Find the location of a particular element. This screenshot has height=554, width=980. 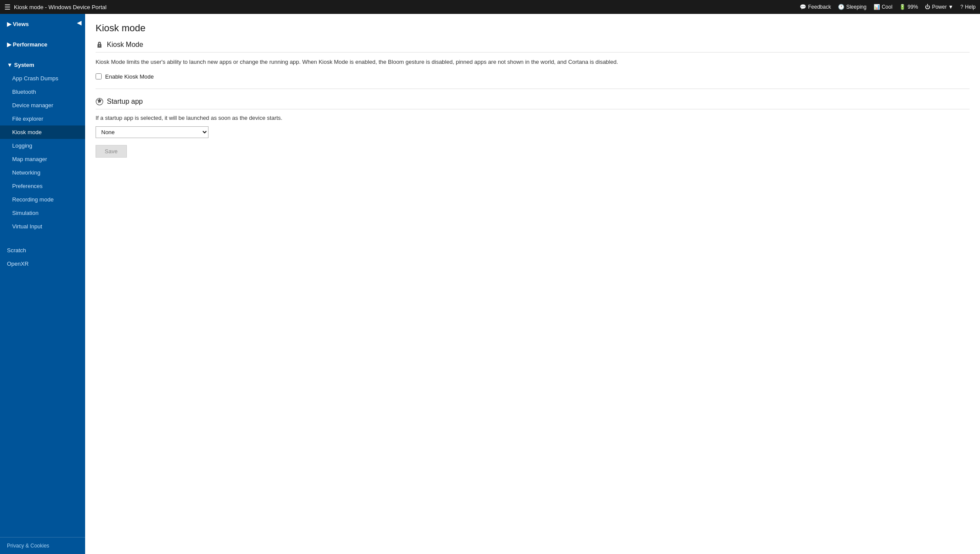

sidebar-item-preferences: Preferences is located at coordinates (43, 186).